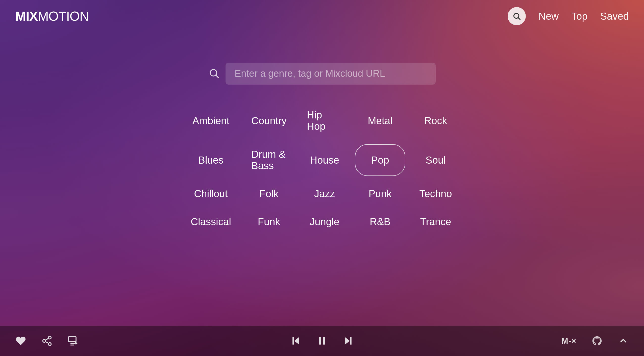 Image resolution: width=644 pixels, height=356 pixels. What do you see at coordinates (380, 160) in the screenshot?
I see `genre-item-pop: Pop` at bounding box center [380, 160].